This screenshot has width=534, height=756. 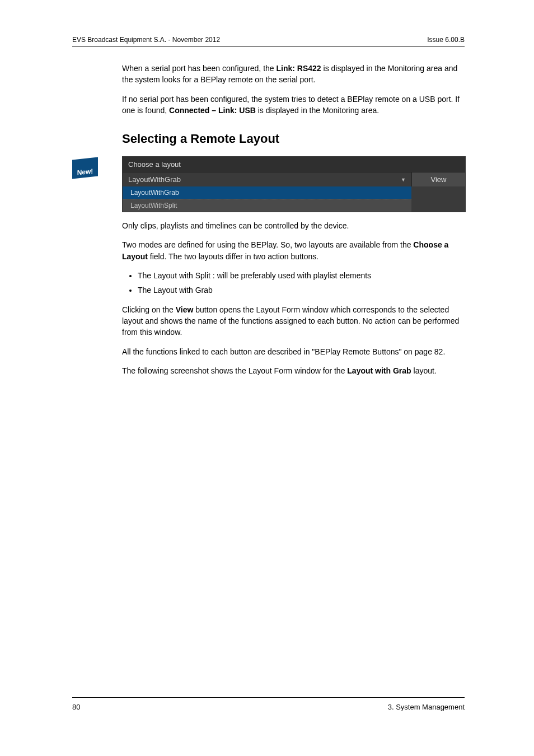 I want to click on layout-select: LayoutWithGrab ▼, so click(x=267, y=179).